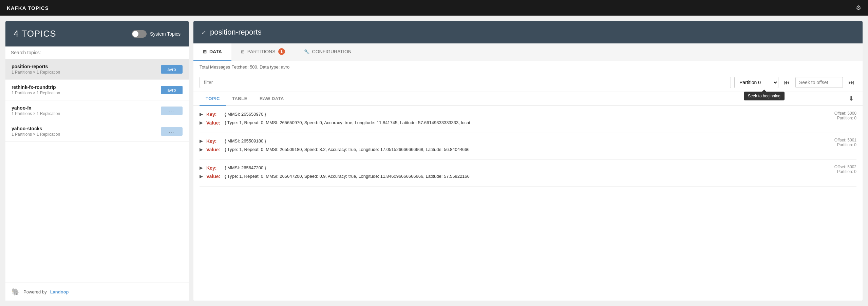 Image resolution: width=868 pixels, height=306 pixels. Describe the element at coordinates (528, 119) in the screenshot. I see `message-entry: ▶ Key: { MMSI: 265650970 } ▶ Value: { Ty…` at that location.